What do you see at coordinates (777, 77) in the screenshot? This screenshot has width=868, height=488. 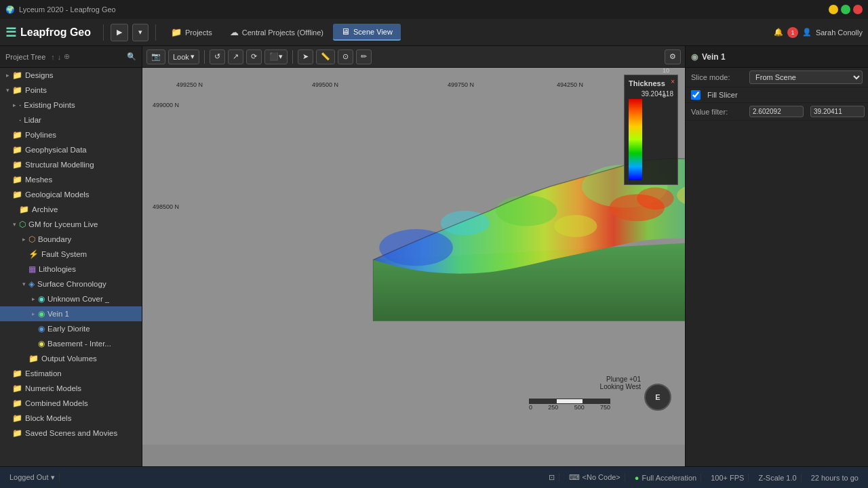 I see `slice-mode-row: Slice mode: From Scene` at bounding box center [777, 77].